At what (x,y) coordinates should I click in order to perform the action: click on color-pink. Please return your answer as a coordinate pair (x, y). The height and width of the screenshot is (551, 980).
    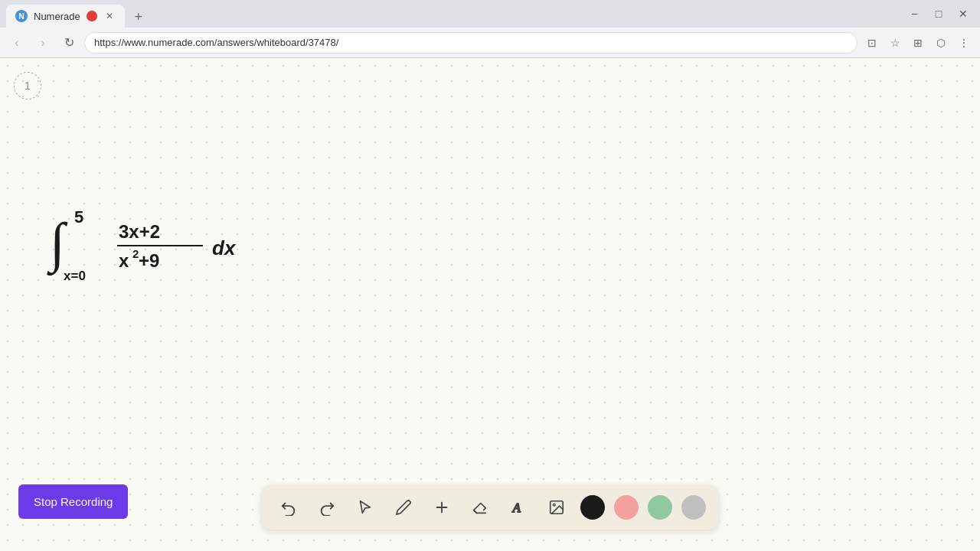
    Looking at the image, I should click on (626, 507).